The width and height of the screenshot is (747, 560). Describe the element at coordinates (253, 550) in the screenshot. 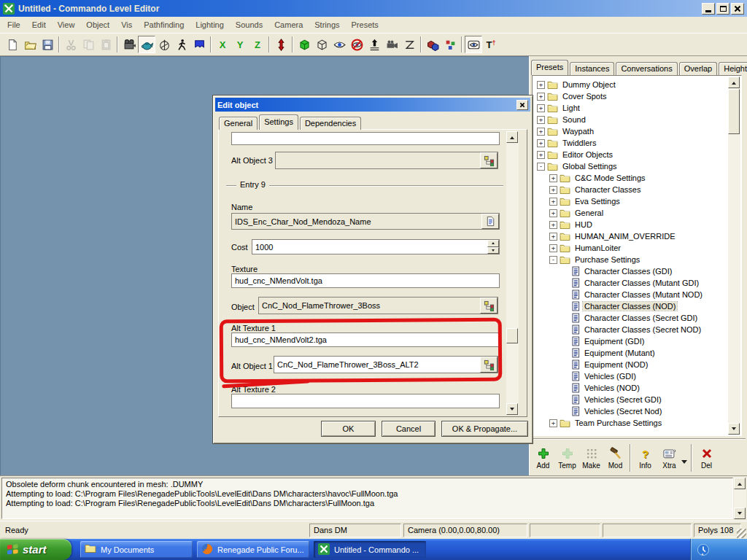

I see `taskbar-task-renegade-public-foru: Renegade Public Foru...` at that location.